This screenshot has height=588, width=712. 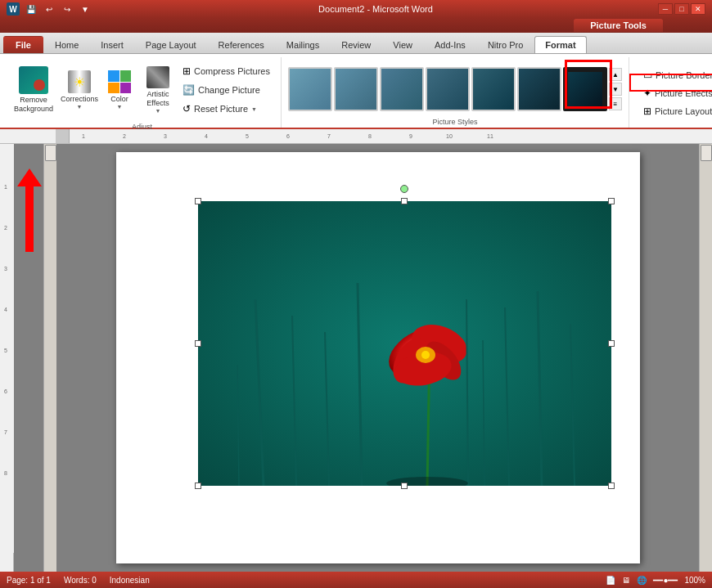 What do you see at coordinates (80, 581) in the screenshot?
I see `words-status: Words: 0` at bounding box center [80, 581].